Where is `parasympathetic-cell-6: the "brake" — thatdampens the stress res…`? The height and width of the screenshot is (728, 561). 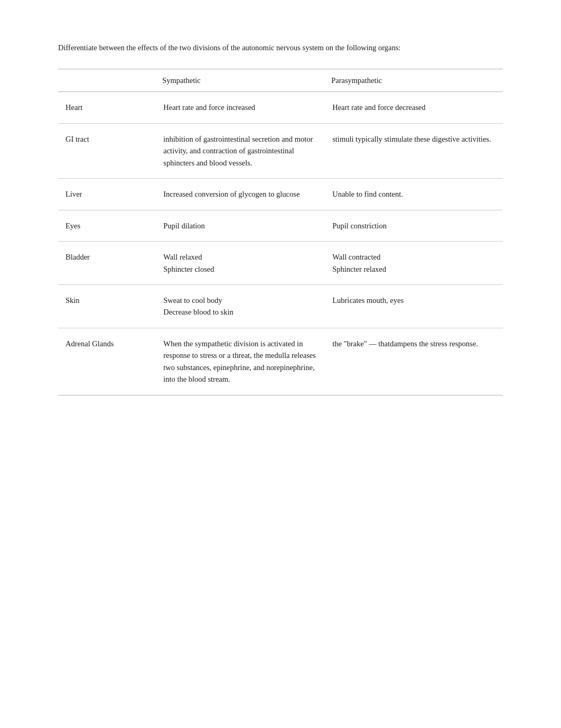 parasympathetic-cell-6: the "brake" — thatdampens the stress res… is located at coordinates (414, 362).